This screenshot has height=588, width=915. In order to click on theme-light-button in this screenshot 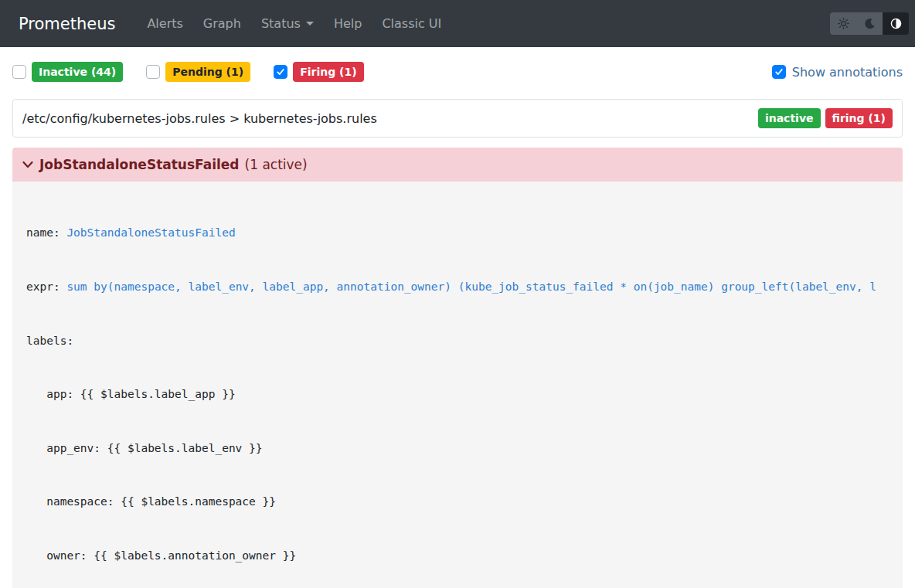, I will do `click(843, 23)`.